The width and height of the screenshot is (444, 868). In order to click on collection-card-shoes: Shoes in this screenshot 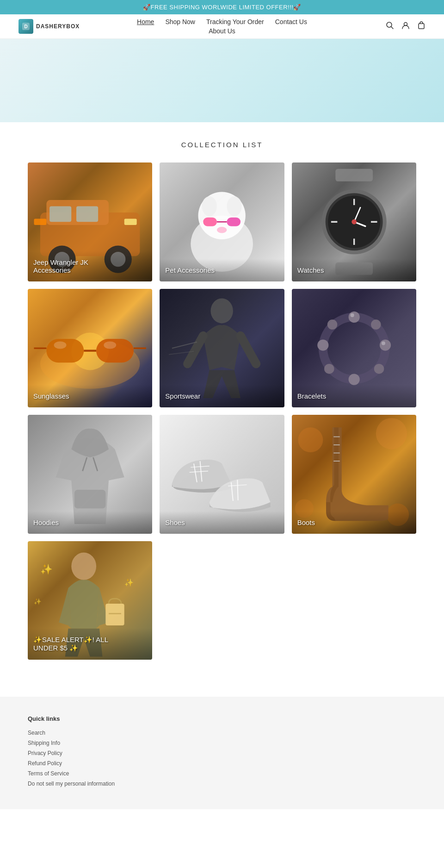, I will do `click(222, 474)`.